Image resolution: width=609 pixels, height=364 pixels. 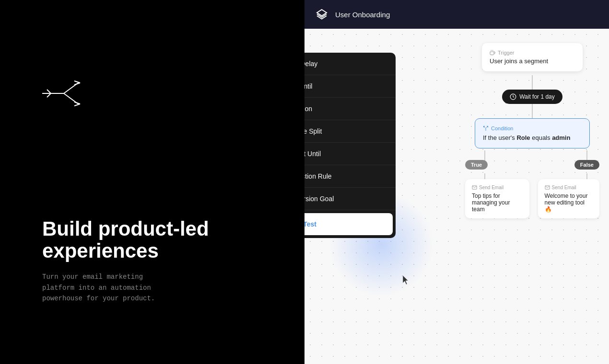 I want to click on menu-item-split-test: Split Test, so click(x=349, y=224).